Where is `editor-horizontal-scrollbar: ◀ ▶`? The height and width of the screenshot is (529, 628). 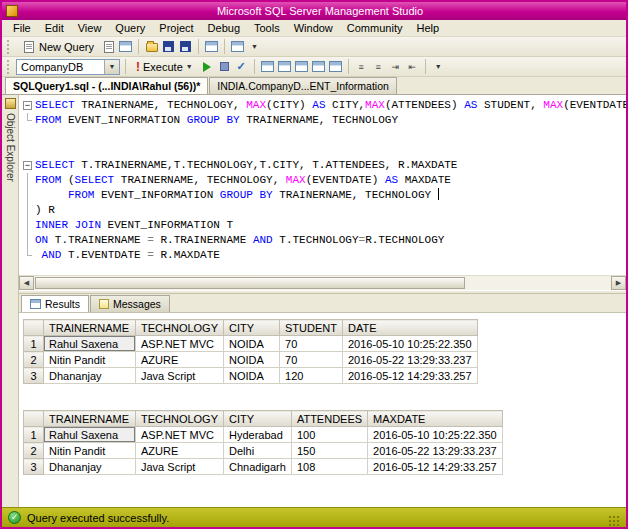 editor-horizontal-scrollbar: ◀ ▶ is located at coordinates (322, 282).